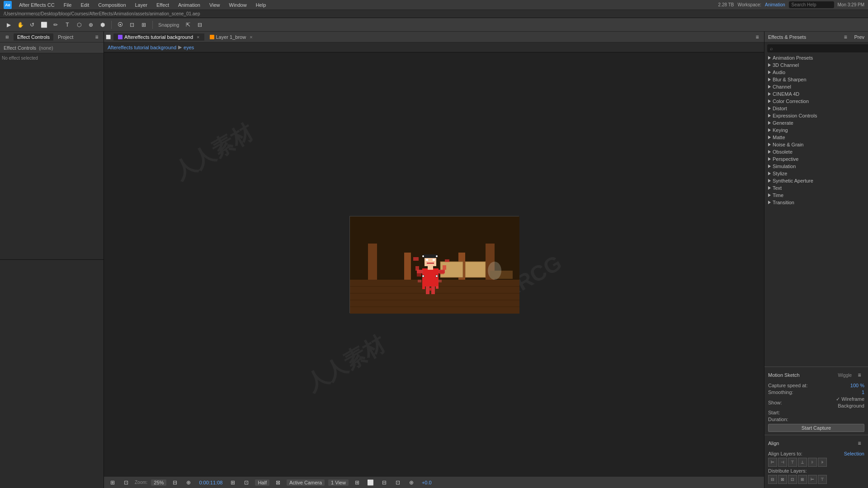 Image resolution: width=868 pixels, height=488 pixels. What do you see at coordinates (816, 152) in the screenshot?
I see `effect-group-obsolete: Obsolete` at bounding box center [816, 152].